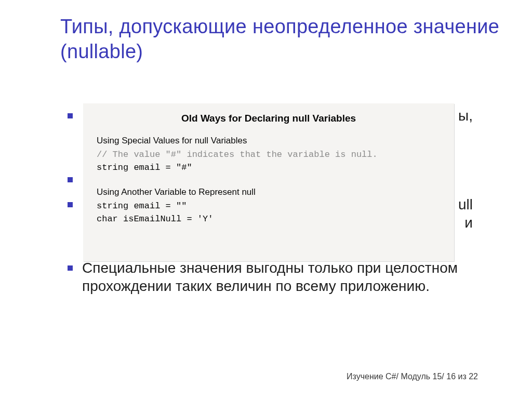 The height and width of the screenshot is (399, 532). What do you see at coordinates (269, 155) in the screenshot?
I see `code-section1-comment: // The value "#" indicates that the vari…` at bounding box center [269, 155].